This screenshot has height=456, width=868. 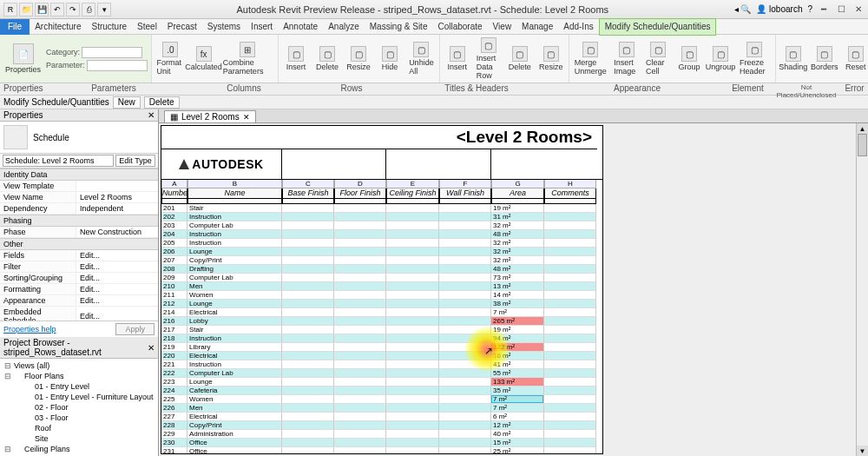 What do you see at coordinates (174, 217) in the screenshot?
I see `table-cell: 202` at bounding box center [174, 217].